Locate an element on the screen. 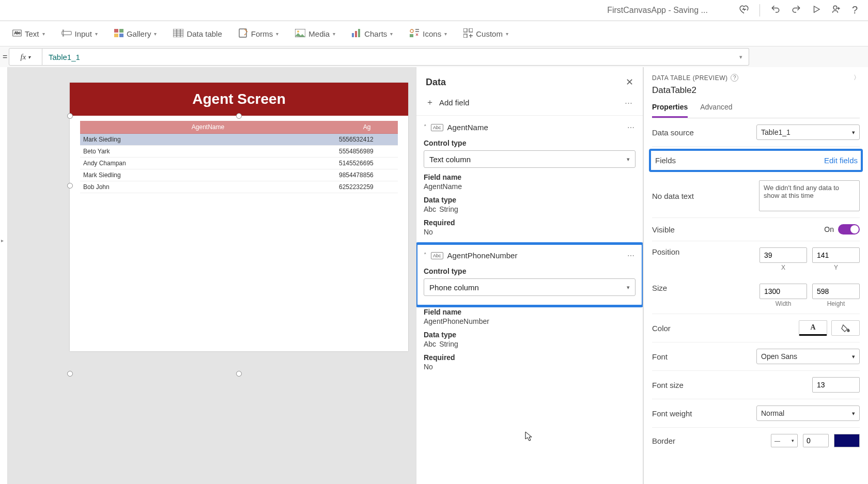 This screenshot has height=484, width=868. ribbon-charts: Charts▾ is located at coordinates (372, 34).